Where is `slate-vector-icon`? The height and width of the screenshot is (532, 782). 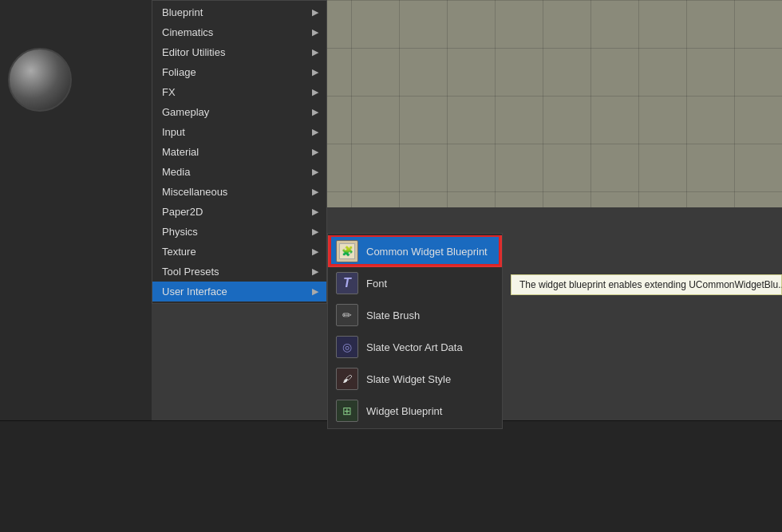 slate-vector-icon is located at coordinates (347, 347).